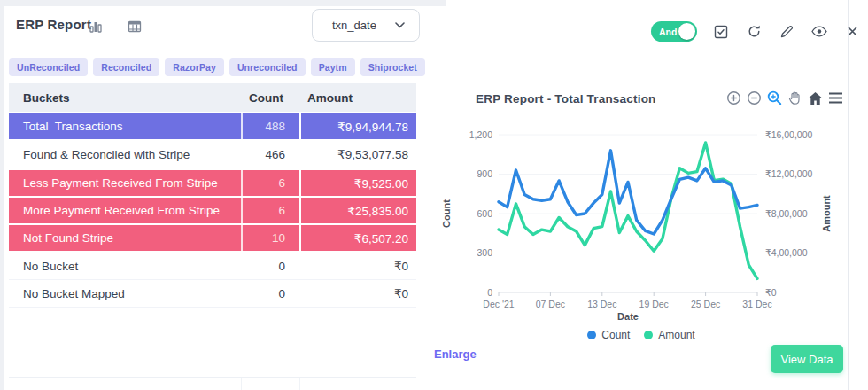 This screenshot has width=868, height=390. Describe the element at coordinates (852, 32) in the screenshot. I see `close-icon` at that location.